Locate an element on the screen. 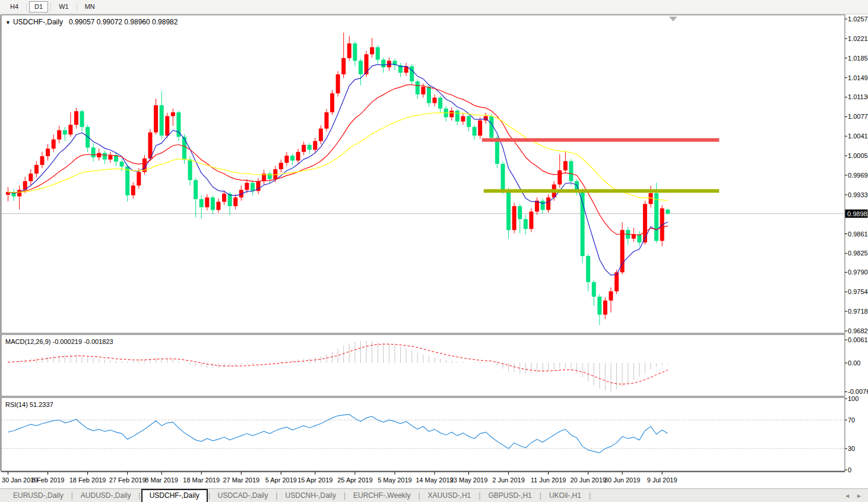  tab-xauusd-h1: XAUUSD-,H1 is located at coordinates (450, 495).